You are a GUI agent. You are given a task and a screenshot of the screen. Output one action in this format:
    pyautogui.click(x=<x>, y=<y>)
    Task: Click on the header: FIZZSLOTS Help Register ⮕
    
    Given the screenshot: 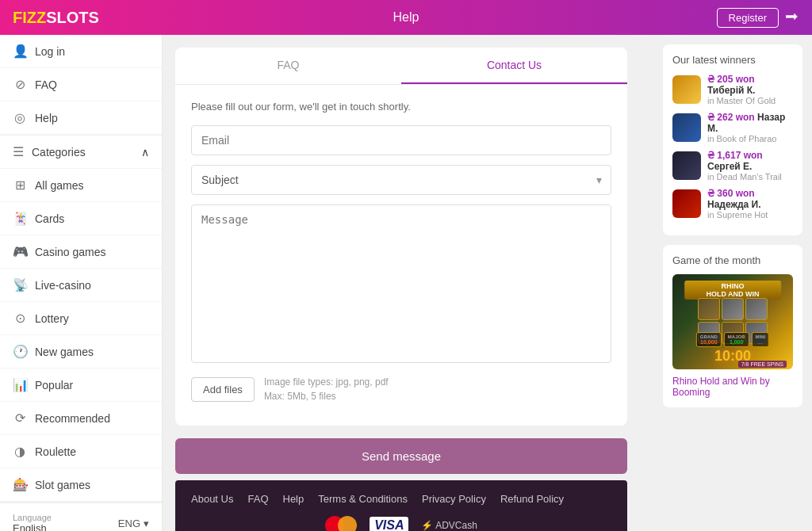 What is the action you would take?
    pyautogui.click(x=406, y=17)
    